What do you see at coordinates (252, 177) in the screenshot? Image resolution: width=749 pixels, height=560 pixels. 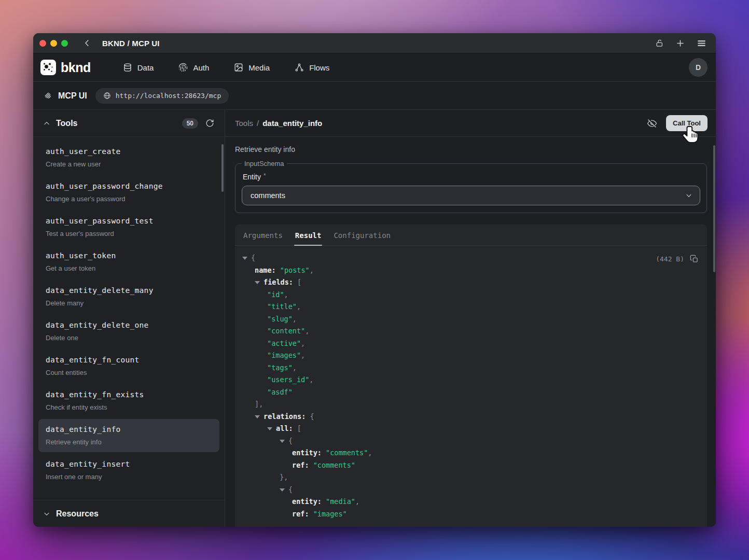 I see `entity-label-text: Entity` at bounding box center [252, 177].